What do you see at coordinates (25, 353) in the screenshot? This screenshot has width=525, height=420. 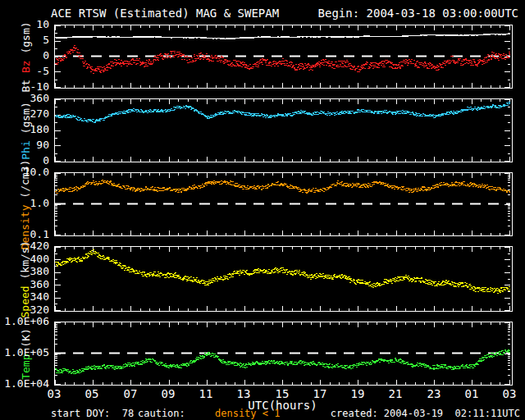 I see `y-tick-label: 1.0E+05` at bounding box center [25, 353].